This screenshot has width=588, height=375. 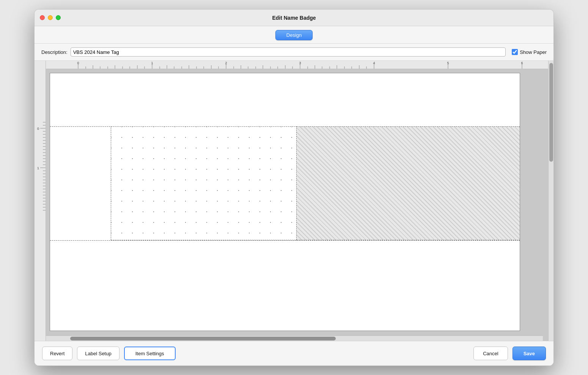 What do you see at coordinates (297, 65) in the screenshot?
I see `ruler-horizontal-svg: 0 1 2 3 4 5 6` at bounding box center [297, 65].